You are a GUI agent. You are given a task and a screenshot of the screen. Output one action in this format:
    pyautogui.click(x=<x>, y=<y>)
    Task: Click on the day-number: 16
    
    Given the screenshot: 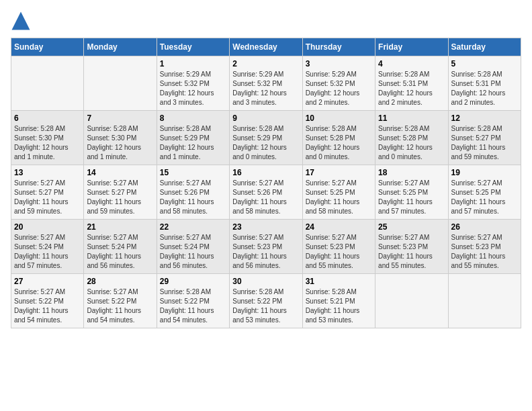 What is the action you would take?
    pyautogui.click(x=266, y=173)
    